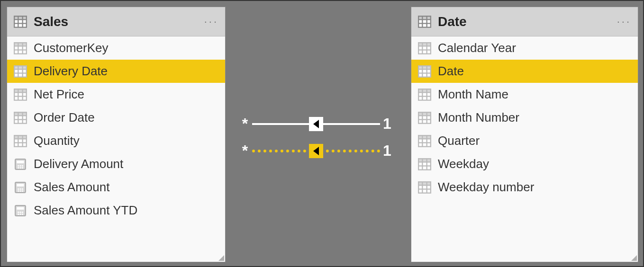 Image resolution: width=644 pixels, height=267 pixels. I want to click on field-label: CustomerKey, so click(71, 48).